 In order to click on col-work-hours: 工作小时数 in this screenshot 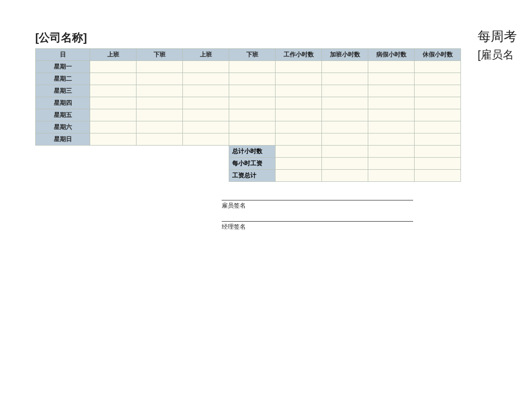, I will do `click(299, 55)`.